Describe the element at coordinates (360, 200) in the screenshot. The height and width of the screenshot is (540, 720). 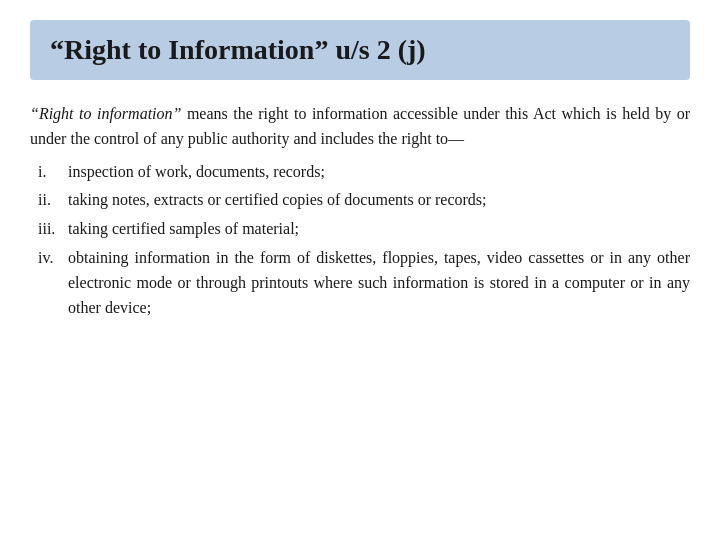
I see `list-item: ii. taking notes, extracts or certified …` at that location.